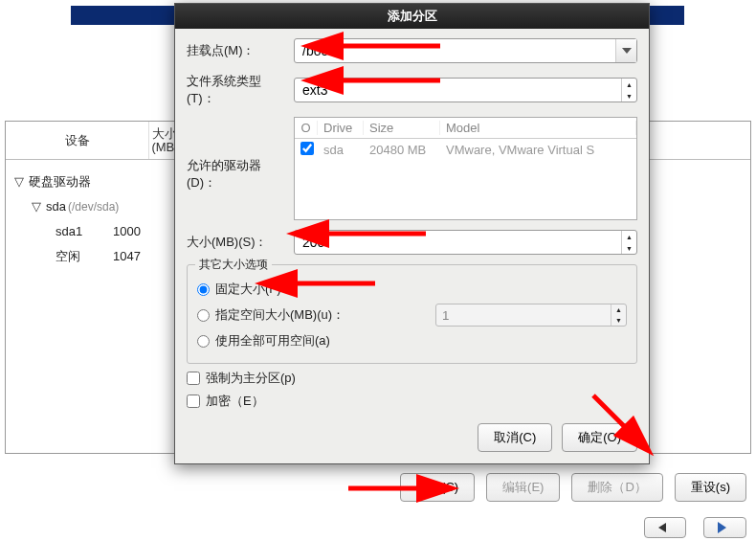 This screenshot has height=541, width=756. I want to click on dialog-title: 添加分区, so click(411, 16).